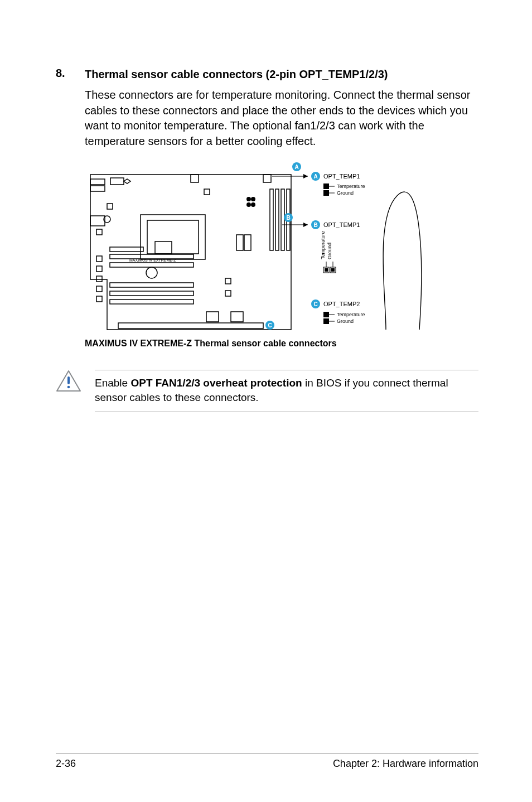  What do you see at coordinates (287, 390) in the screenshot?
I see `note-text: Enable OPT FAN1/2/3 overheat protection …` at bounding box center [287, 390].